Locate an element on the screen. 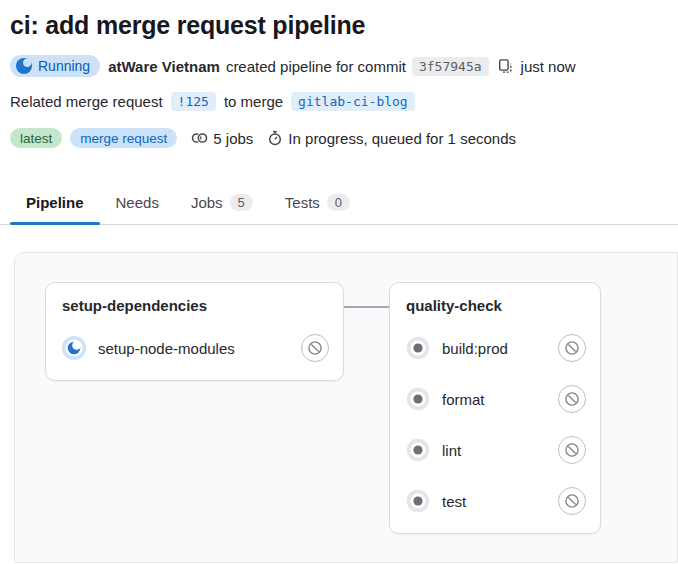 The height and width of the screenshot is (564, 678). job-link: build:prod is located at coordinates (500, 348).